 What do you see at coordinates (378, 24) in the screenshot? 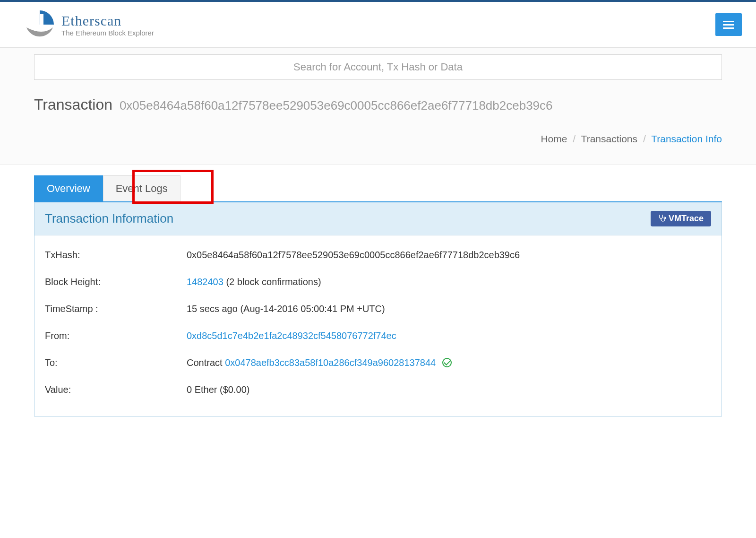
I see `header: Etherscan The Ethereum Block Explorer` at bounding box center [378, 24].